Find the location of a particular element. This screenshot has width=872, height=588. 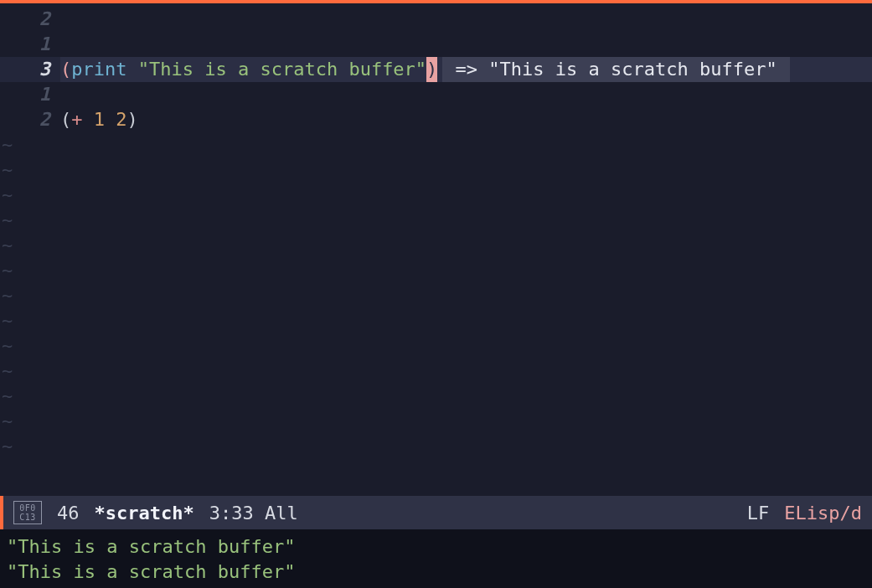

cursor-on-paren: ) is located at coordinates (432, 70).